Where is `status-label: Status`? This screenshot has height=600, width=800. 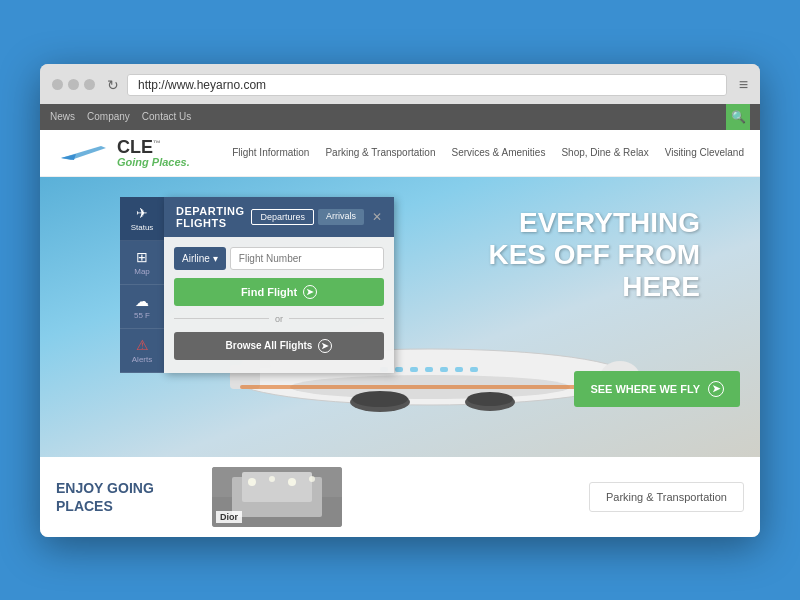 status-label: Status is located at coordinates (142, 228).